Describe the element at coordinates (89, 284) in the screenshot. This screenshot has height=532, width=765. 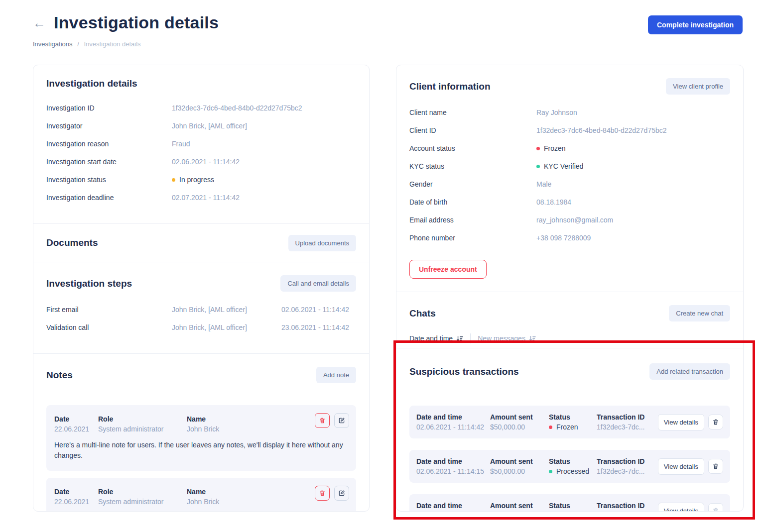
I see `investigation-steps-title: Investigation steps` at that location.